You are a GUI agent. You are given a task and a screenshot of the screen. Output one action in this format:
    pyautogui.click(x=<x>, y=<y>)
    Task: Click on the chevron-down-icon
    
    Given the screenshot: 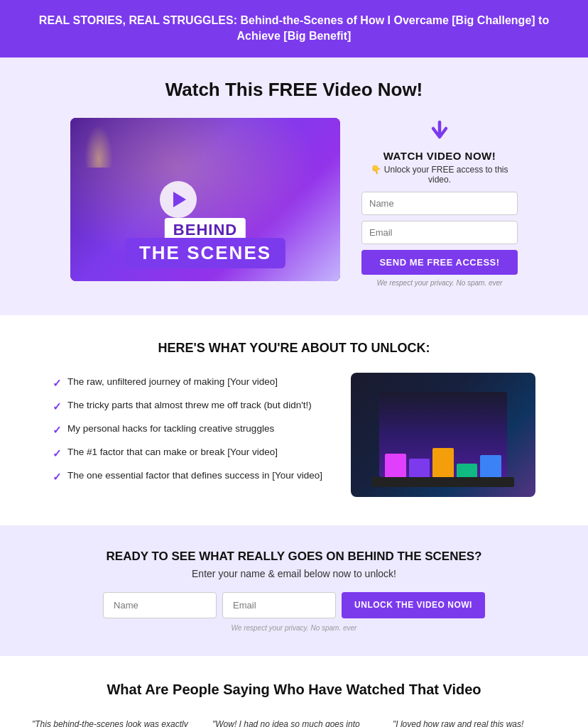 What is the action you would take?
    pyautogui.click(x=440, y=131)
    